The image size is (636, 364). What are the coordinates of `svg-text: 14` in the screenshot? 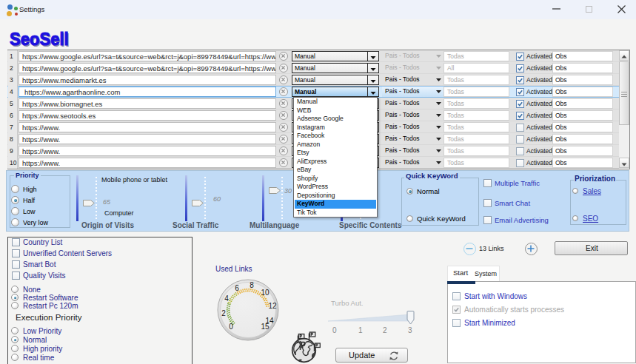 It's located at (270, 321).